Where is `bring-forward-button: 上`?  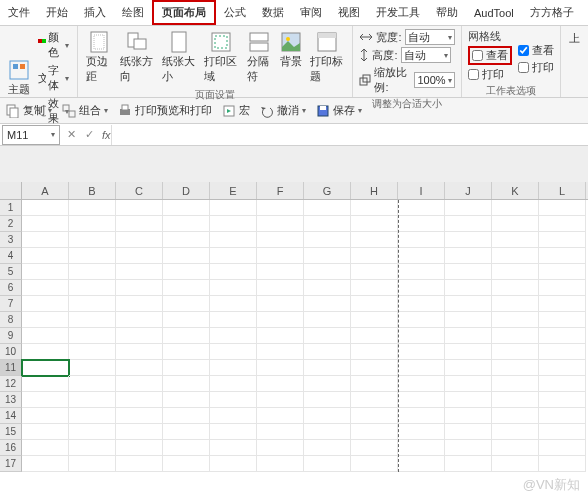 bring-forward-button: 上 is located at coordinates (574, 38).